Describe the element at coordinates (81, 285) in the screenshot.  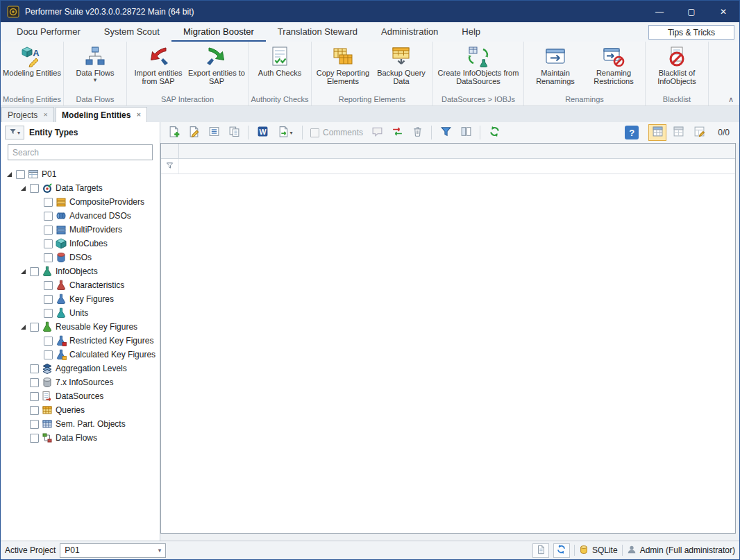
I see `tree-item-characteristics: Characteristics` at that location.